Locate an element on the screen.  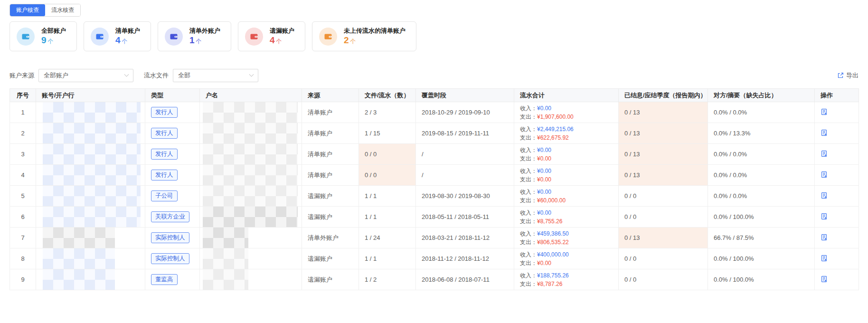
card-missed-accounts: 遗漏账户 4个 is located at coordinates (272, 36).